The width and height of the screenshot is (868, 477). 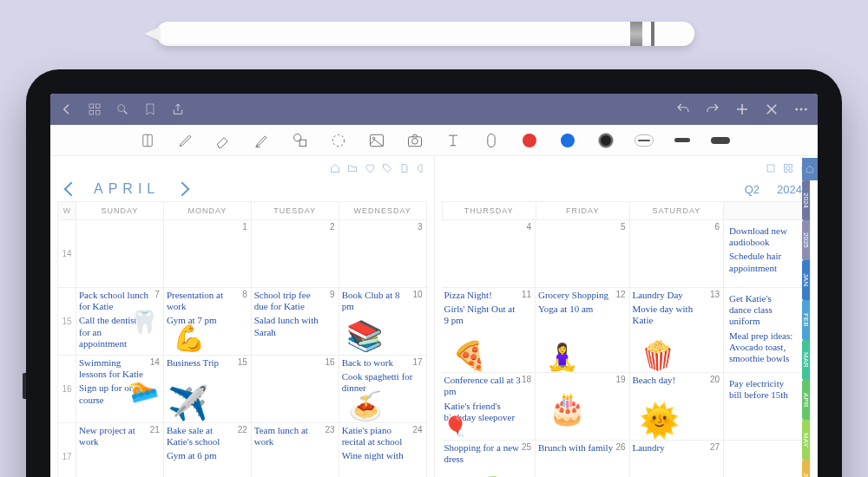 I want to click on notebook-icon, so click(x=148, y=140).